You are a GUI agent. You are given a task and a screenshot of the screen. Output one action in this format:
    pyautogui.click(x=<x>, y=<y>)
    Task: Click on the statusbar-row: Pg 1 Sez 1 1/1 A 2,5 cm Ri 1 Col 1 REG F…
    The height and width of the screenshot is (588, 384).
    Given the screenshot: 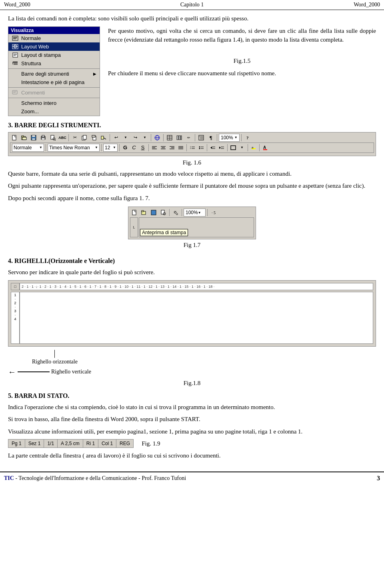 What is the action you would take?
    pyautogui.click(x=192, y=444)
    